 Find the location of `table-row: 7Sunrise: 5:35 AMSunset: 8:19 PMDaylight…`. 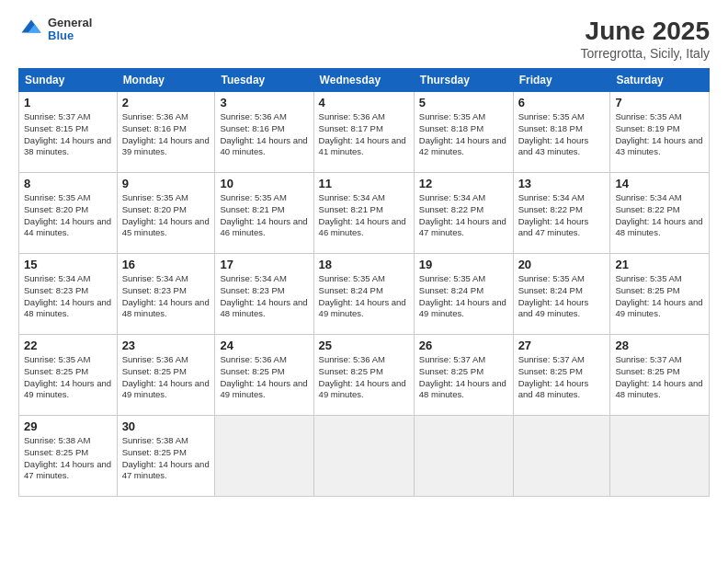

table-row: 7Sunrise: 5:35 AMSunset: 8:19 PMDaylight… is located at coordinates (660, 132).